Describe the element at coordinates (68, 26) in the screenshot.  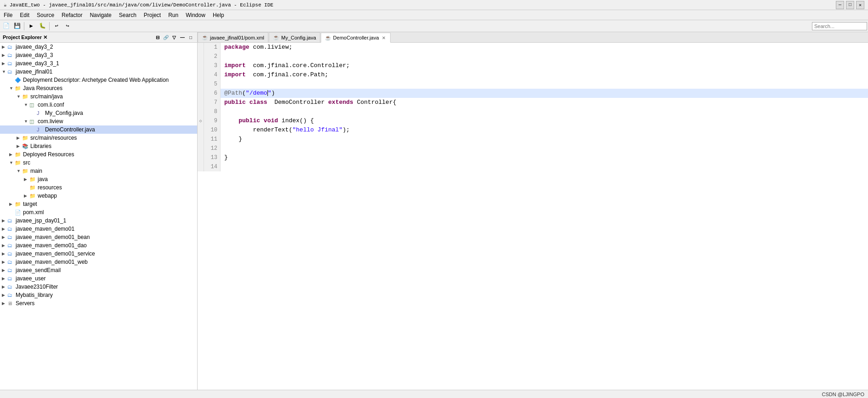
I see `redo-button: ↪` at that location.